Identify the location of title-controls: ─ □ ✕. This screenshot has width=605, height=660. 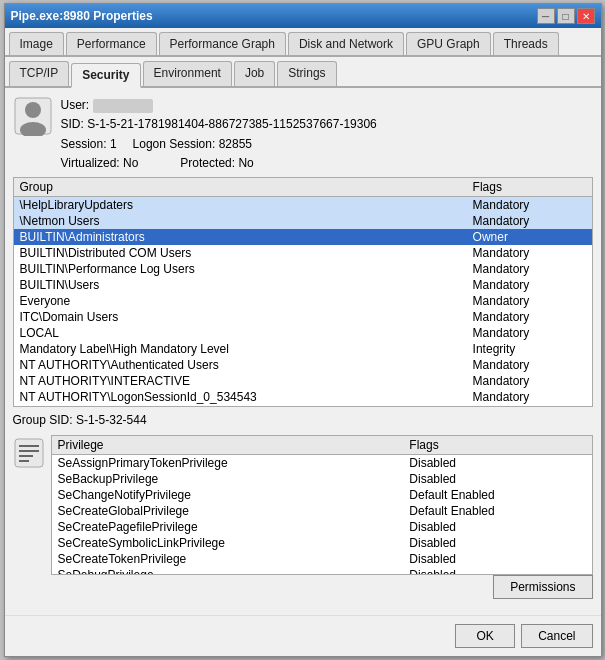
(566, 16).